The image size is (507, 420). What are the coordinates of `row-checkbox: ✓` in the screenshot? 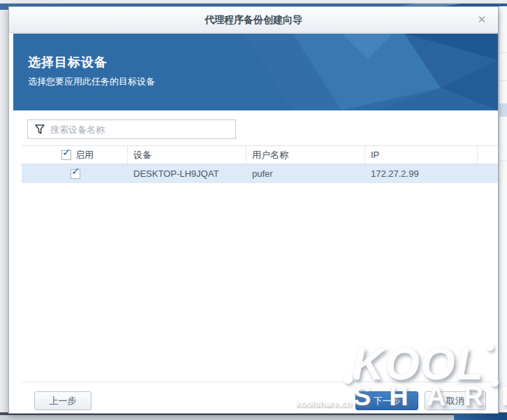 It's located at (75, 174).